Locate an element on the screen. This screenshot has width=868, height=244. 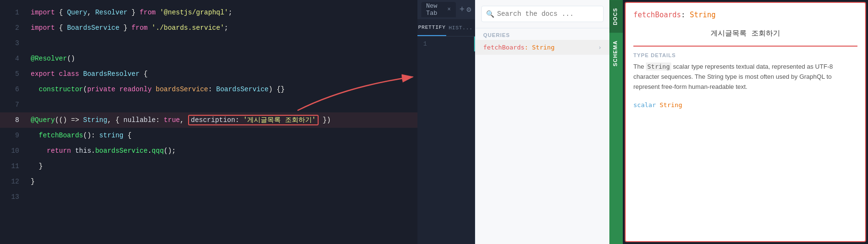
line-num-13: 13 is located at coordinates (12, 197).